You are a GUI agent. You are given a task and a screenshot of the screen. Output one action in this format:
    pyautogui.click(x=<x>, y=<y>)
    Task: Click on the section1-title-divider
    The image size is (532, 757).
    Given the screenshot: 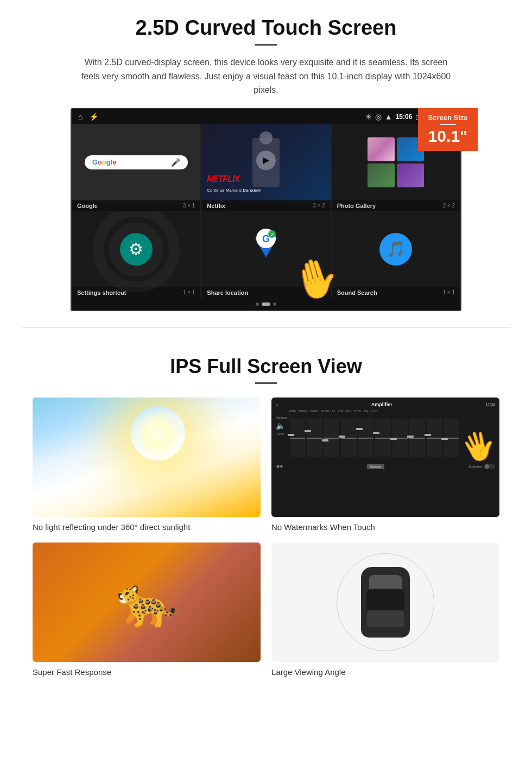 What is the action you would take?
    pyautogui.click(x=266, y=45)
    